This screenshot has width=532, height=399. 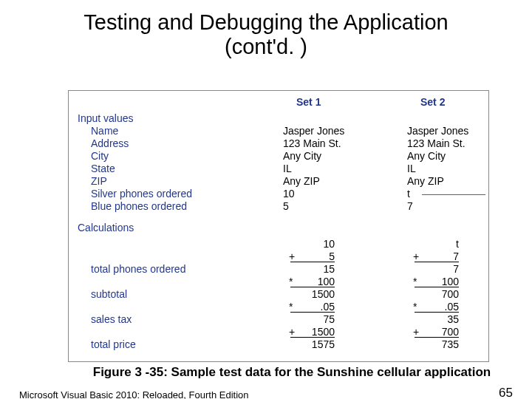 I want to click on blue-s1: 5, so click(x=286, y=206).